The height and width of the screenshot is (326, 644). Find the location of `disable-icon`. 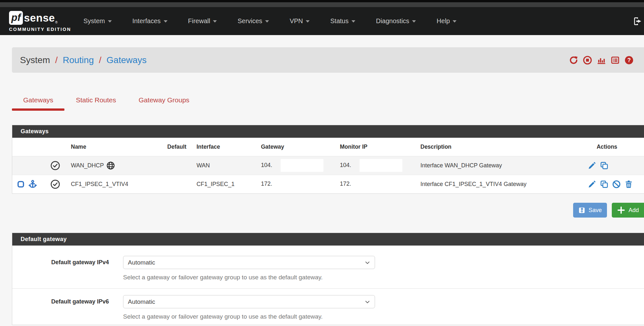

disable-icon is located at coordinates (617, 184).